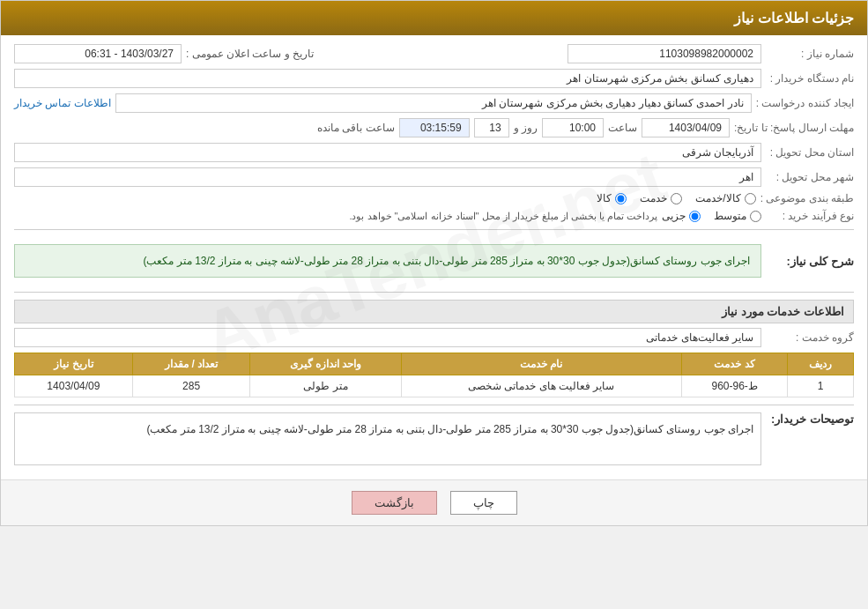  What do you see at coordinates (810, 54) in the screenshot?
I see `shomareNiaz-label: شماره نیاز :` at bounding box center [810, 54].